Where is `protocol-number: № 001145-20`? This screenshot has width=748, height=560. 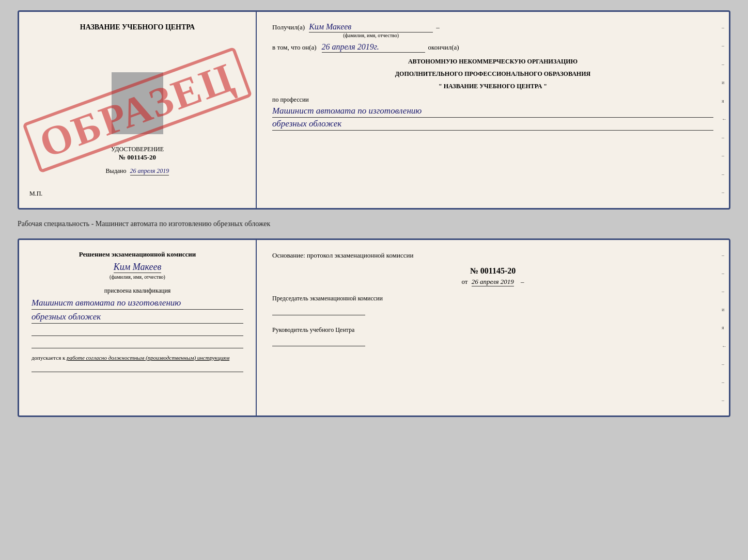 protocol-number: № 001145-20 is located at coordinates (493, 271).